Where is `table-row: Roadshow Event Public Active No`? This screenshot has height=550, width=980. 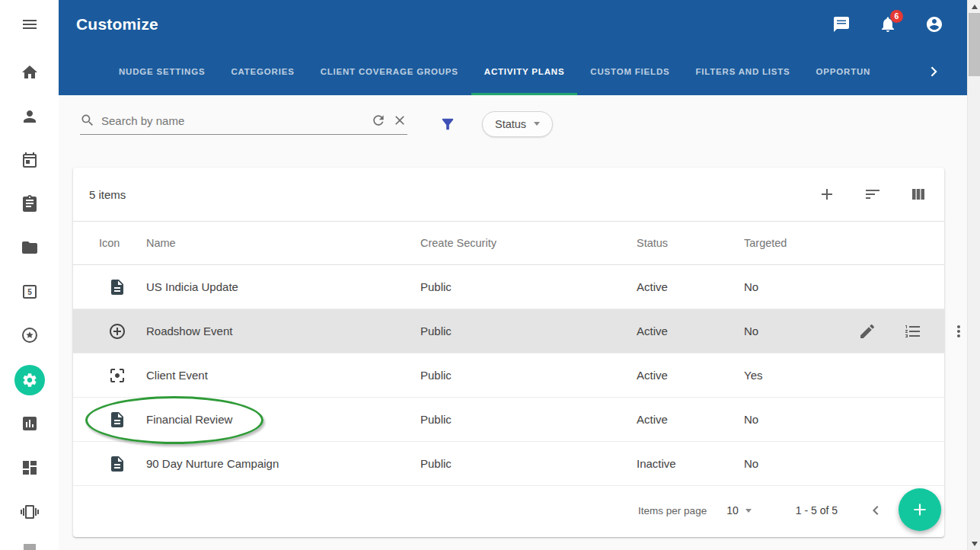
table-row: Roadshow Event Public Active No is located at coordinates (509, 331).